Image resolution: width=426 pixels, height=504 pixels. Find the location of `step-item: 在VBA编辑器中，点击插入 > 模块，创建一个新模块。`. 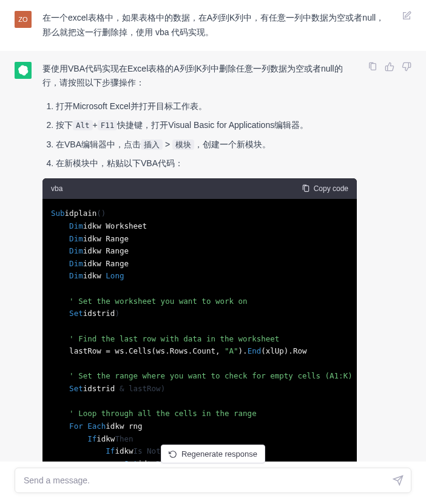

step-item: 在VBA编辑器中，点击插入 > 模块，创建一个新模块。 is located at coordinates (206, 144).